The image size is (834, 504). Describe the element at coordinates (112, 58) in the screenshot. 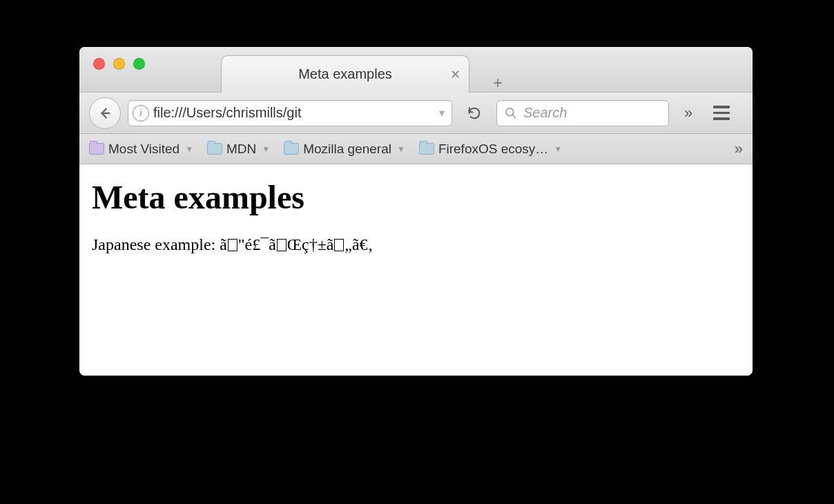

I see `window-controls` at that location.